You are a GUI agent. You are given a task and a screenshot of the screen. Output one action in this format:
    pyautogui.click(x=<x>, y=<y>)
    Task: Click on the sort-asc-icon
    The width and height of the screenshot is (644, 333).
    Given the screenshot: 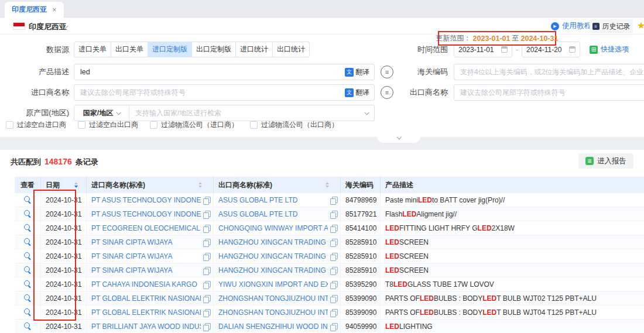 What is the action you would take?
    pyautogui.click(x=76, y=183)
    